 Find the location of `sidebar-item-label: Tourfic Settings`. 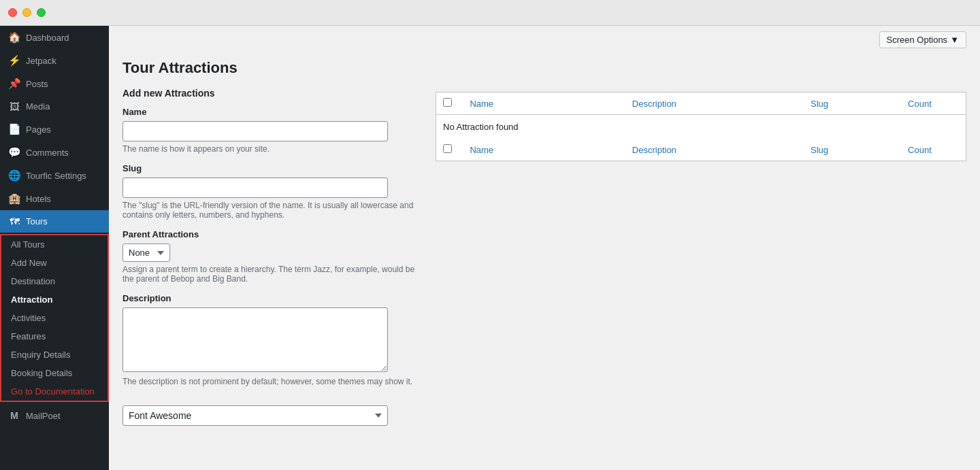

sidebar-item-label: Tourfic Settings is located at coordinates (56, 175).